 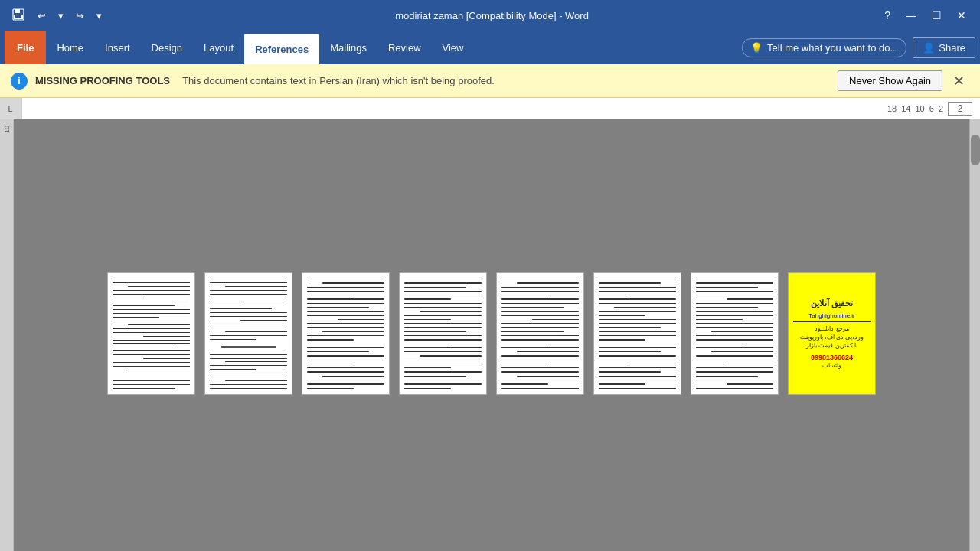 I want to click on close-button: ✕, so click(x=962, y=15).